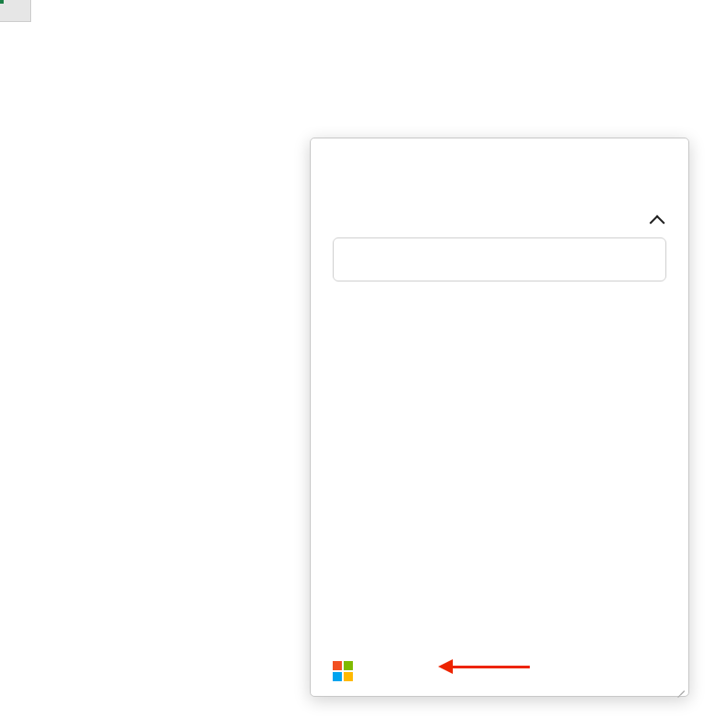  What do you see at coordinates (488, 667) in the screenshot?
I see `annotation-callout` at bounding box center [488, 667].